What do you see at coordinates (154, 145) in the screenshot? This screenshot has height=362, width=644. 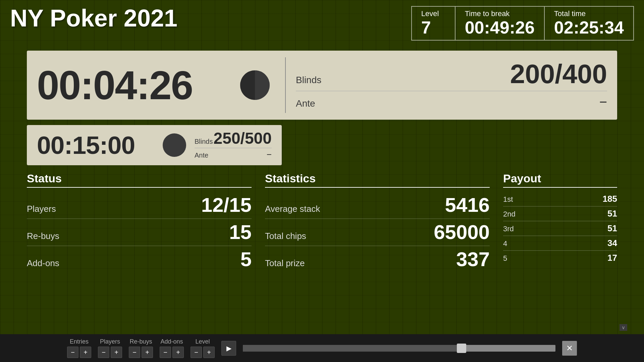 I see `next-level-card: 00:15:00 Blinds 250/500 Ante −` at bounding box center [154, 145].